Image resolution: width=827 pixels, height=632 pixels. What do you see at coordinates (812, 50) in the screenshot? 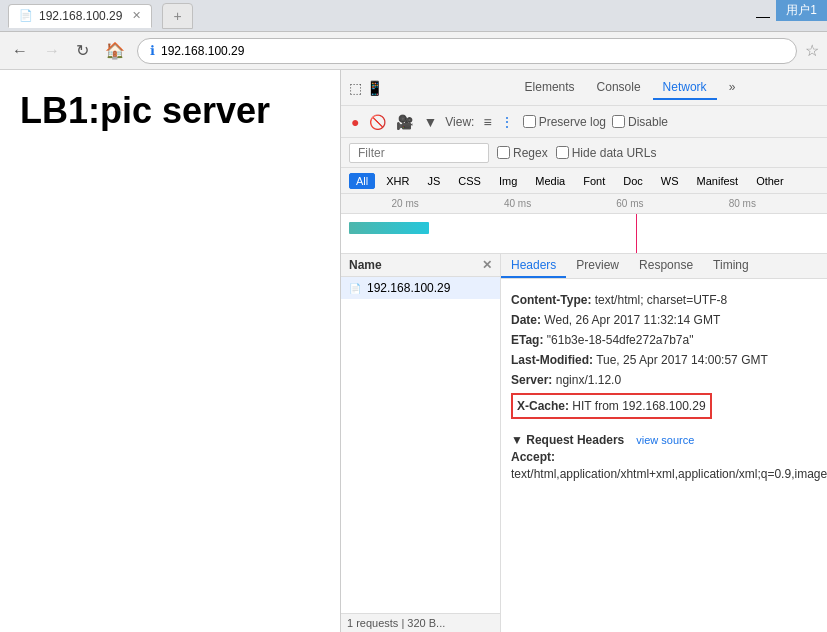
I see `bookmark-icon: ☆` at bounding box center [812, 50].